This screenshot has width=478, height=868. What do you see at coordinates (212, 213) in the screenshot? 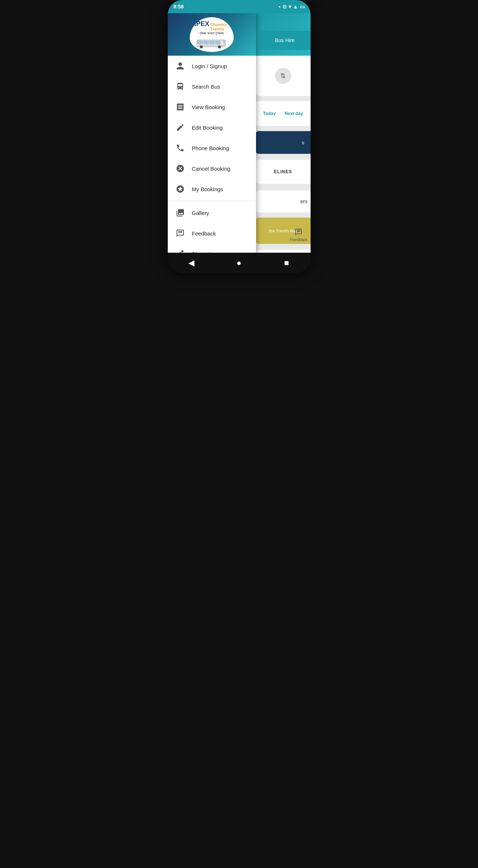
I see `menu-item-gallery: Gallery` at bounding box center [212, 213].